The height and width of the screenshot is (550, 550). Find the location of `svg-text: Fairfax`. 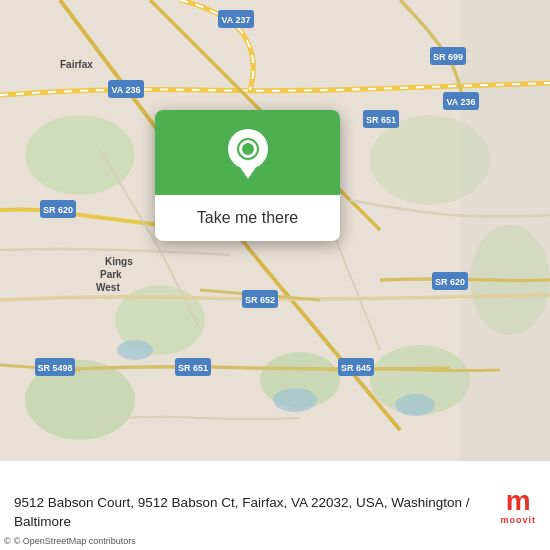

svg-text: Fairfax is located at coordinates (76, 64).